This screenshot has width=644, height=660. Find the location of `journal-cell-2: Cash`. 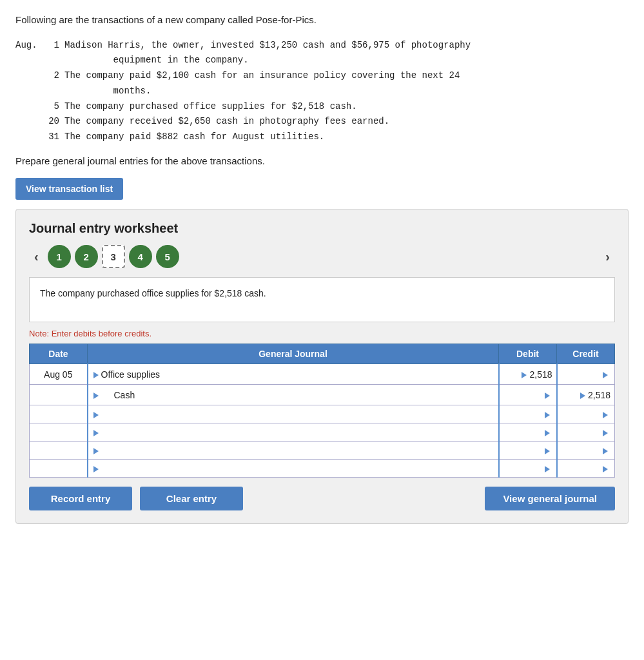

journal-cell-2: Cash is located at coordinates (293, 395).